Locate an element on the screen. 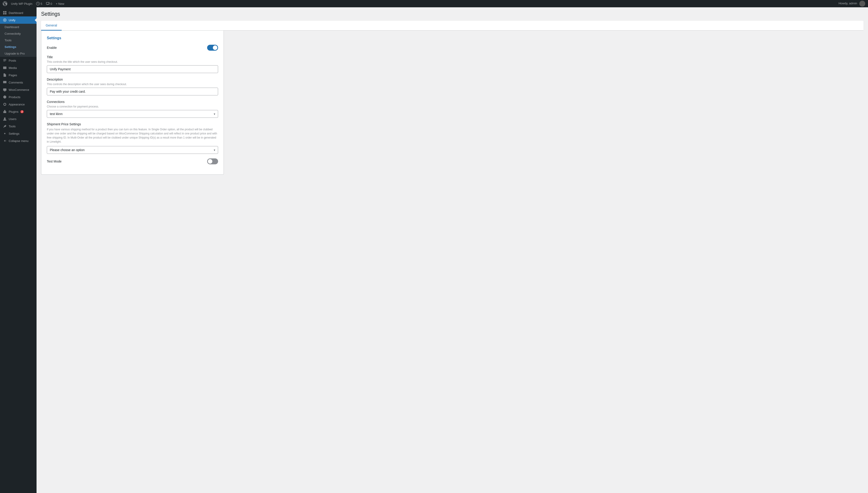 The height and width of the screenshot is (493, 868). test-mode-row: Test Mode is located at coordinates (132, 161).